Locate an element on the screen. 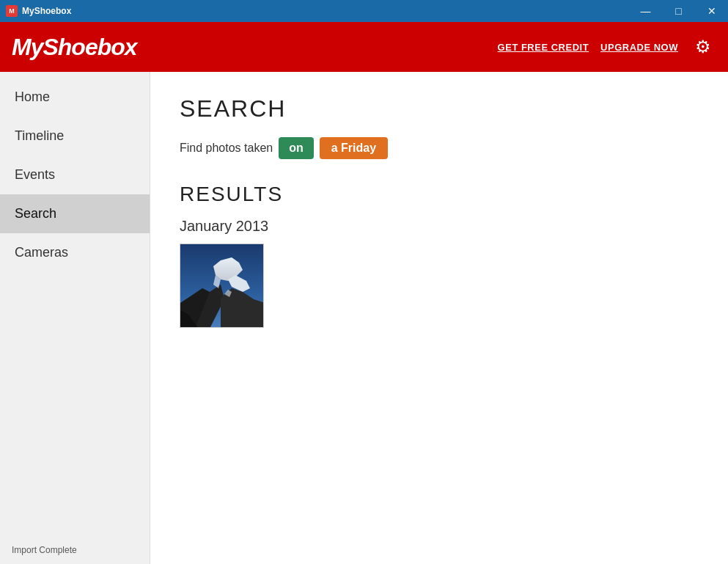 The image size is (728, 564). get-free-credit-link: GET FREE CREDIT is located at coordinates (544, 47).